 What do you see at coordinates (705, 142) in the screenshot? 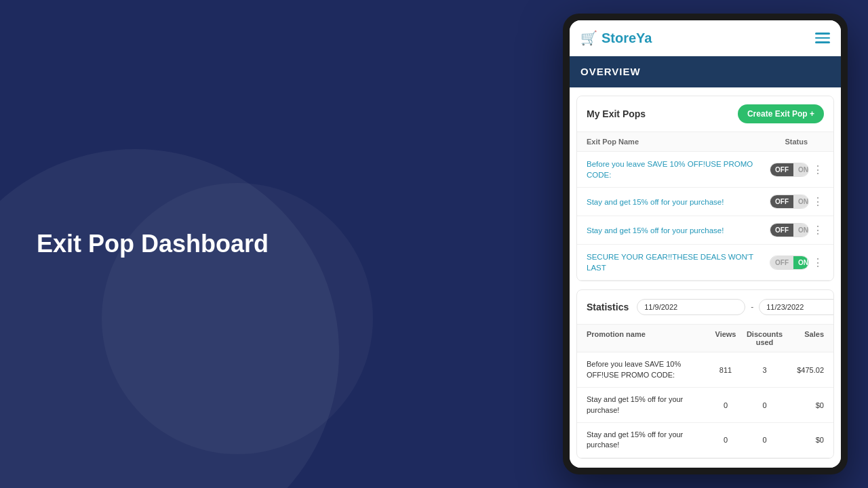
I see `exit-pops-table-header: Exit Pop Name Status` at bounding box center [705, 142].